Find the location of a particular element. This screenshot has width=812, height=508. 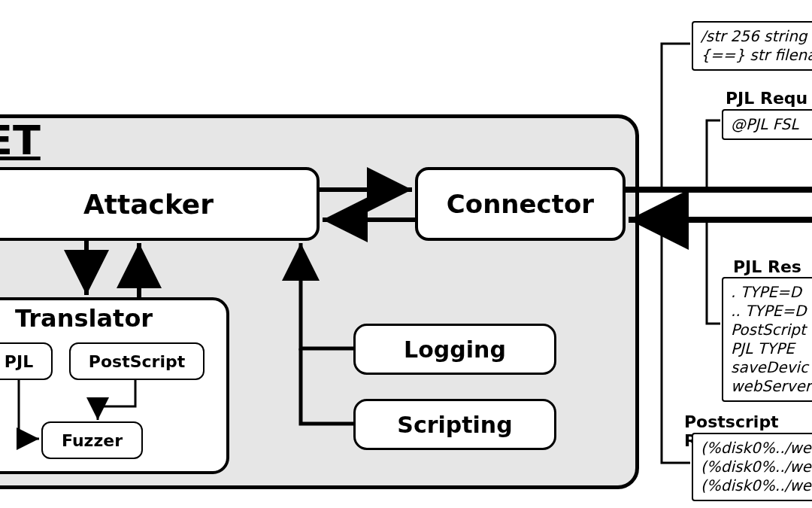

scripting-node: Scripting is located at coordinates (455, 424).